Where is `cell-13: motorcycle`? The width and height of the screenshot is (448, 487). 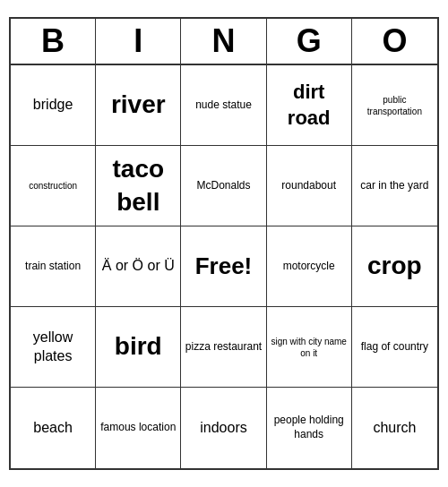
cell-13: motorcycle is located at coordinates (310, 267).